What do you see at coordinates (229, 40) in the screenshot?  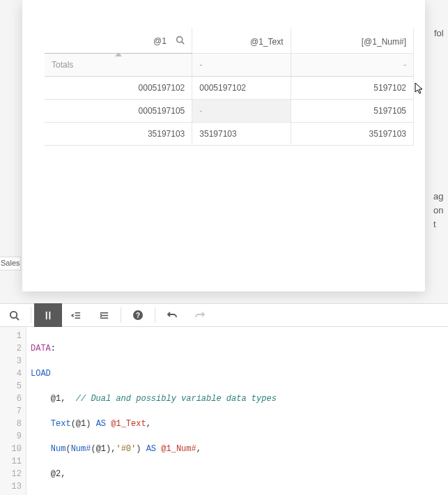 I see `table-header-row: @1 @1_Text [@1_Num#]` at bounding box center [229, 40].